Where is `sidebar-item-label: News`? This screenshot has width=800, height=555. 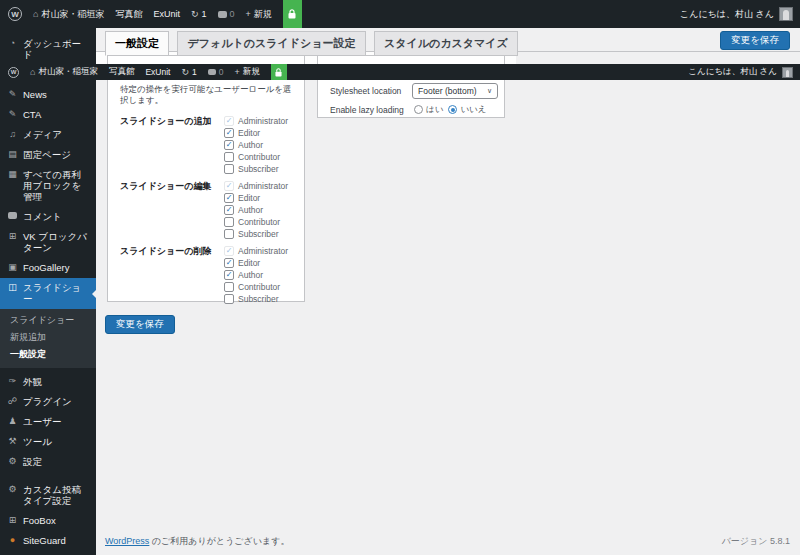
sidebar-item-label: News is located at coordinates (35, 94).